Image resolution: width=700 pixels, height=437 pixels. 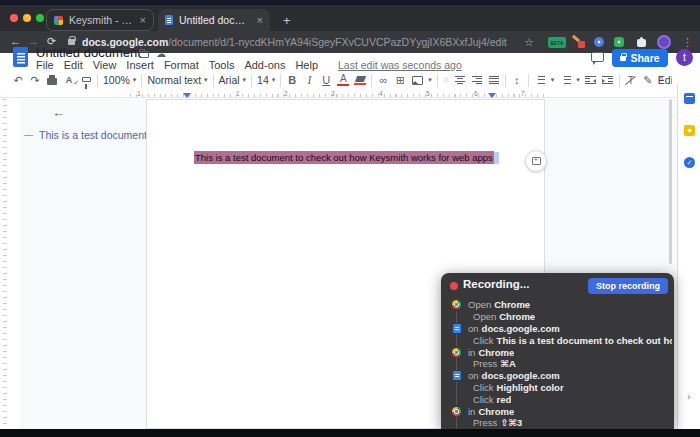 What do you see at coordinates (383, 80) in the screenshot?
I see `insert-link-icon: ∞` at bounding box center [383, 80].